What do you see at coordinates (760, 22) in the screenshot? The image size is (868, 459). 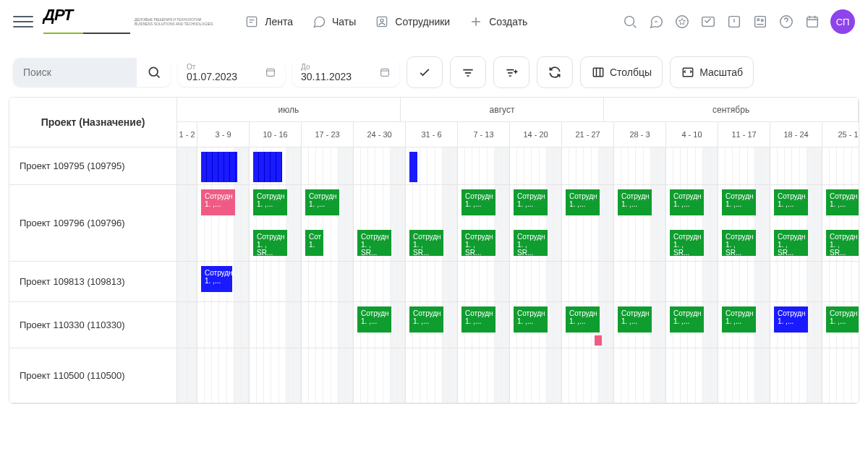 I see `dashboard-icon` at bounding box center [760, 22].